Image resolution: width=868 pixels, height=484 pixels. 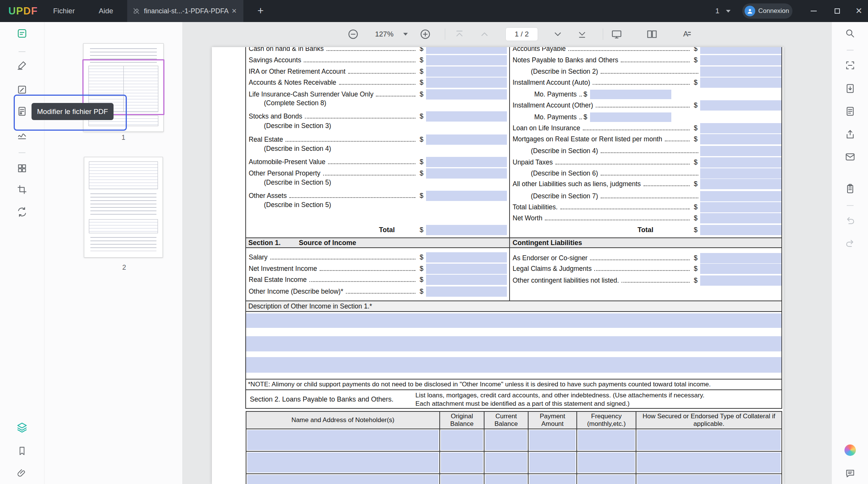 I want to click on zoom-dropdown, so click(x=406, y=34).